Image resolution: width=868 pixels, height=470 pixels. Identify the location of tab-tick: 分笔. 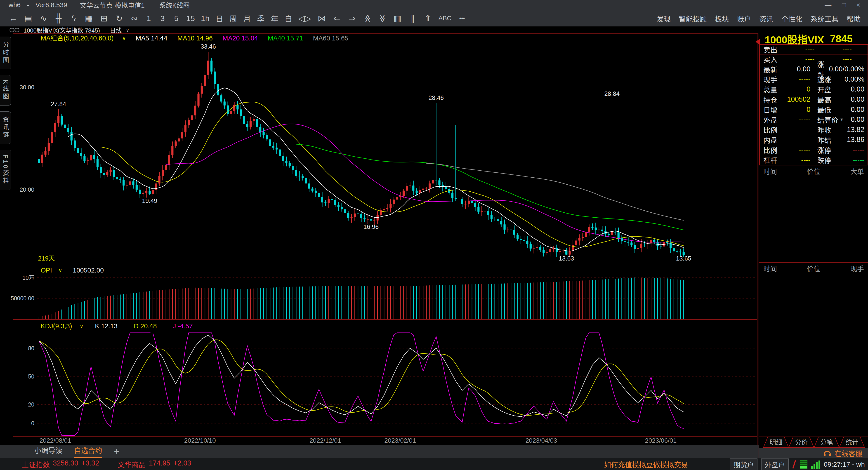
(827, 443).